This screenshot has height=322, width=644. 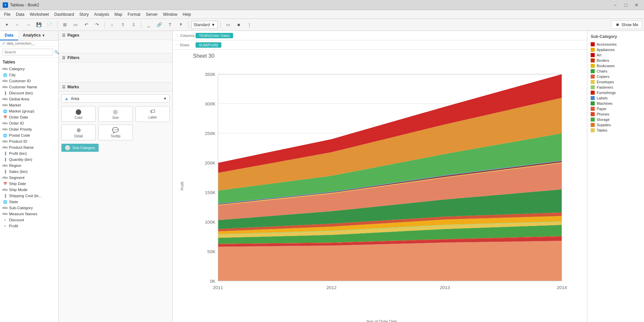 What do you see at coordinates (9, 36) in the screenshot?
I see `tab-data: Data` at bounding box center [9, 36].